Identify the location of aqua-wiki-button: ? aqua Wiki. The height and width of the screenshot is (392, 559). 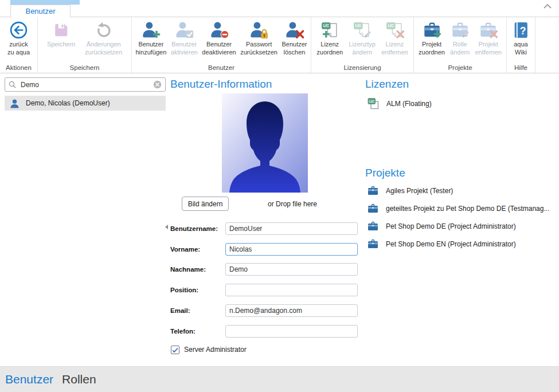
(521, 38).